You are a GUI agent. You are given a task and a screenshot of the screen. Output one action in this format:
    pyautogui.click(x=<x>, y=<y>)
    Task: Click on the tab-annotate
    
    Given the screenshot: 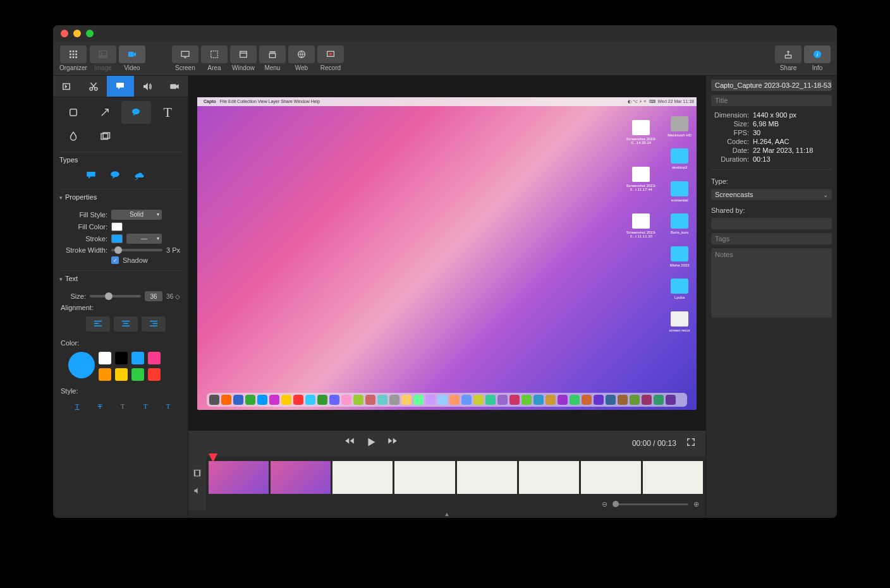 What is the action you would take?
    pyautogui.click(x=120, y=86)
    